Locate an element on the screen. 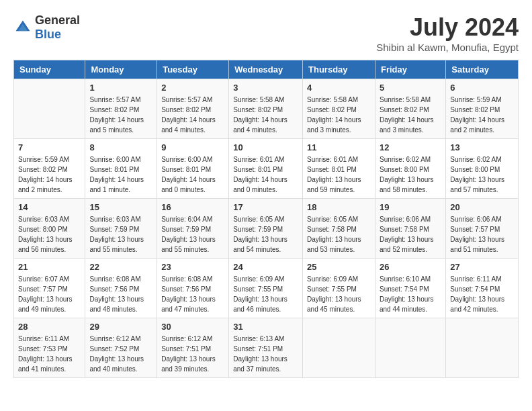 Image resolution: width=532 pixels, height=411 pixels. calendar-week-row: 1Sunrise: 5:57 AM Sunset: 8:02 PM Daylig… is located at coordinates (266, 109).